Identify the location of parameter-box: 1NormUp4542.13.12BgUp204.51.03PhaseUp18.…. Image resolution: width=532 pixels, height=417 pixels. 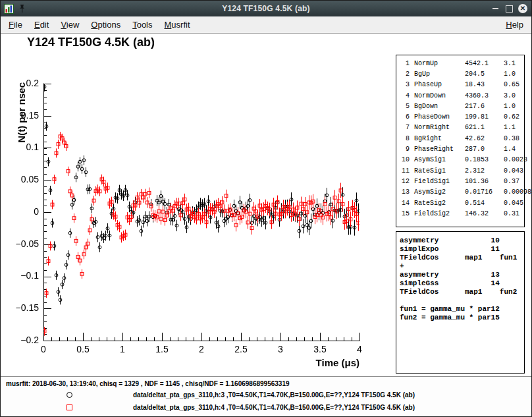
(460, 141).